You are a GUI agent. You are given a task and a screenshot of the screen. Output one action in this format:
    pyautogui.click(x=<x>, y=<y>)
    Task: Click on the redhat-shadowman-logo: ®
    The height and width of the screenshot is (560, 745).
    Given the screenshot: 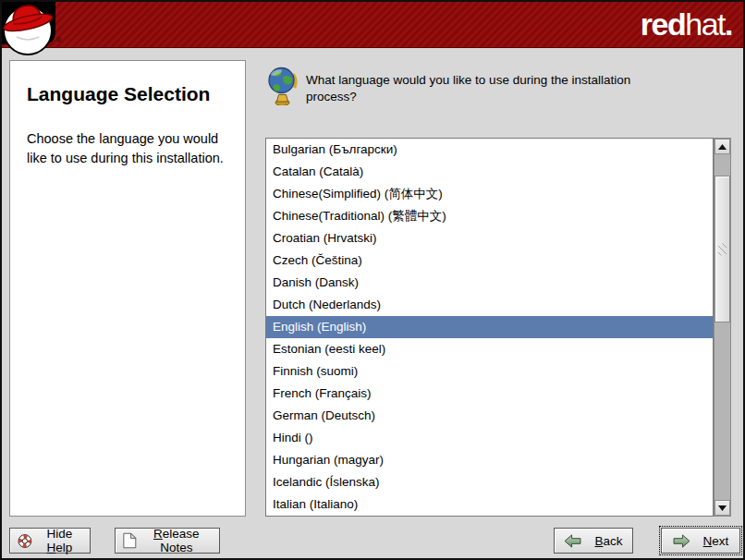 What is the action you would take?
    pyautogui.click(x=34, y=30)
    